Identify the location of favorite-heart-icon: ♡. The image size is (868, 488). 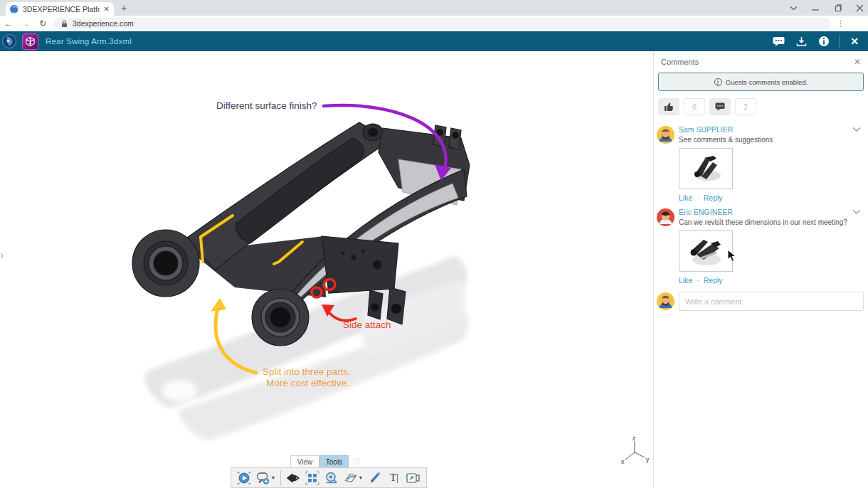
(357, 462).